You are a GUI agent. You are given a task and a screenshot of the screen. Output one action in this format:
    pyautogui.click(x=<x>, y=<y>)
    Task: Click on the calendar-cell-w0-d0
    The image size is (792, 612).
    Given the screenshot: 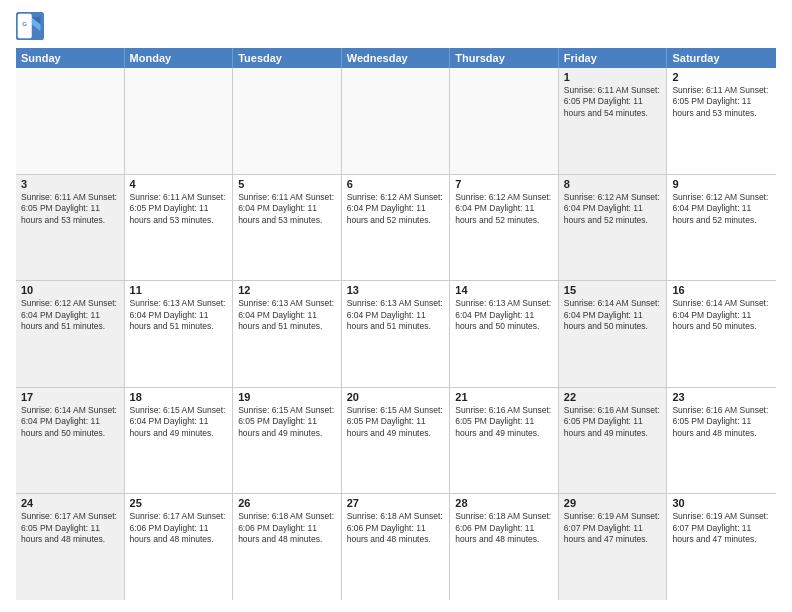 What is the action you would take?
    pyautogui.click(x=70, y=121)
    